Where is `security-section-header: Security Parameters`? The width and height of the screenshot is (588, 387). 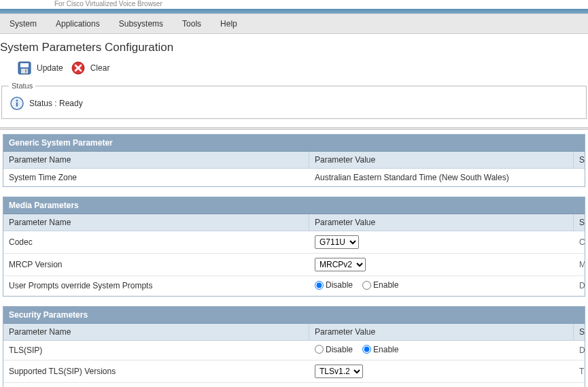
security-section-header: Security Parameters is located at coordinates (294, 316).